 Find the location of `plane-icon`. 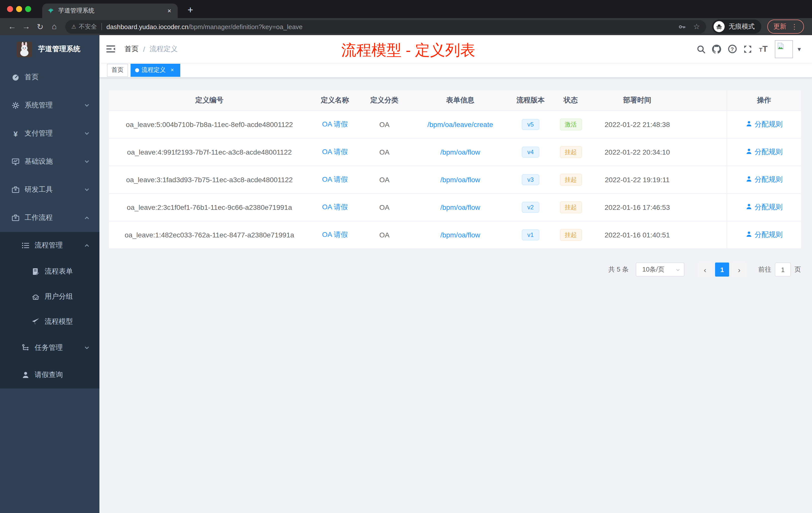

plane-icon is located at coordinates (36, 322).